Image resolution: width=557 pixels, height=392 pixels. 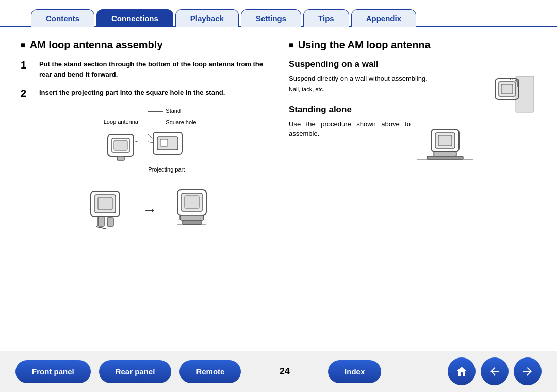 I want to click on top-navigation: Contents Connections Playback Settings T…, so click(x=278, y=13).